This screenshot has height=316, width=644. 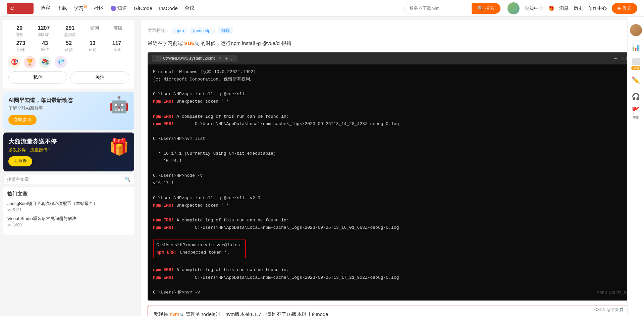 I want to click on nav-download: 下载, so click(x=62, y=8).